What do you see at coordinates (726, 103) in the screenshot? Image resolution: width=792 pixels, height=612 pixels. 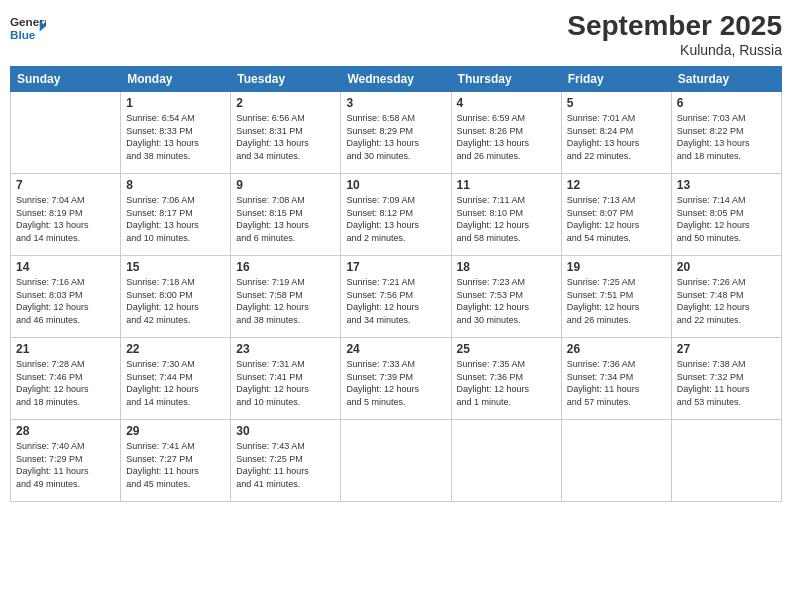 I see `day-number: 6` at bounding box center [726, 103].